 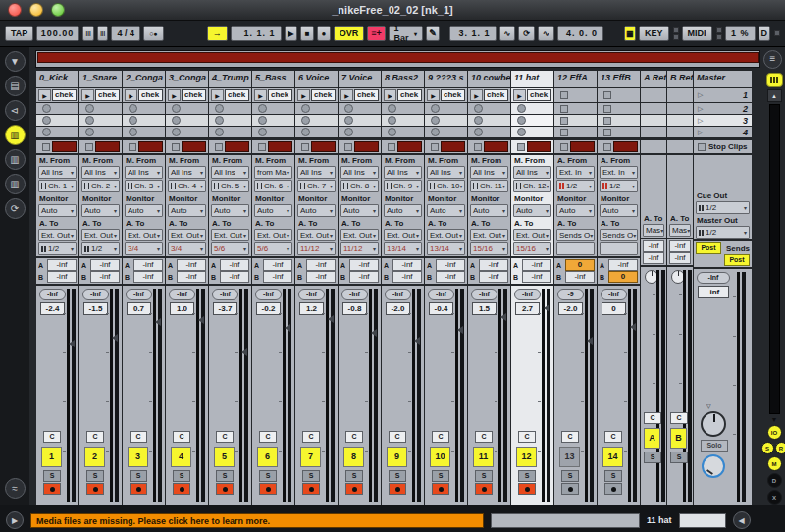 I want to click on input-channel-chooser: Ch. 12▾, so click(x=532, y=186).